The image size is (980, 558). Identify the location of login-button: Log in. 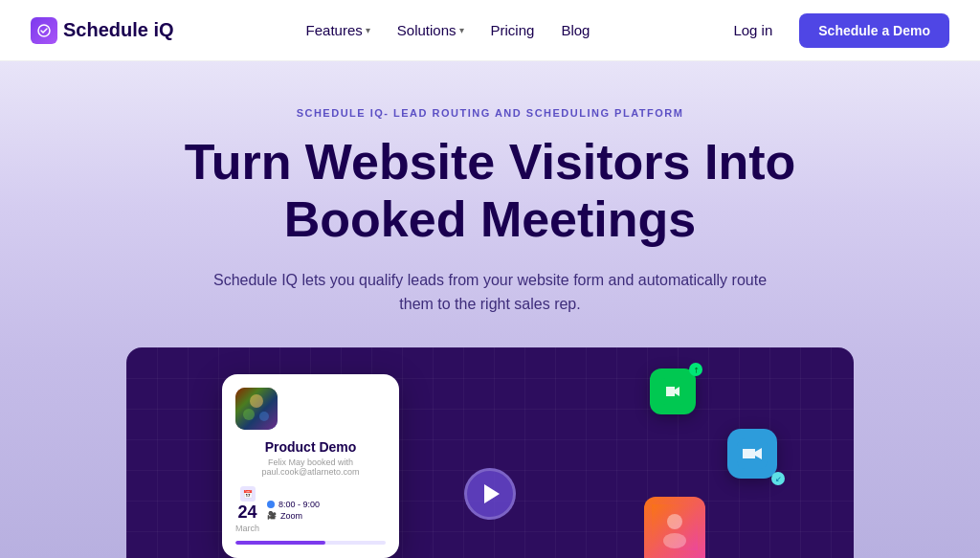
(752, 31).